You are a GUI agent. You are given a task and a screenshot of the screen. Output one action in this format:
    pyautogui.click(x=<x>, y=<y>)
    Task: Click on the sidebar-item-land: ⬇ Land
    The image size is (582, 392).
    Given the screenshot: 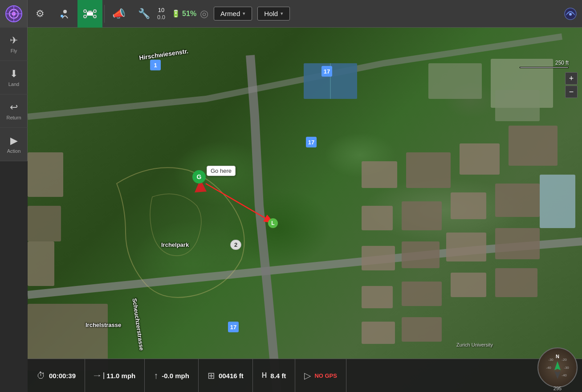 What is the action you would take?
    pyautogui.click(x=14, y=78)
    